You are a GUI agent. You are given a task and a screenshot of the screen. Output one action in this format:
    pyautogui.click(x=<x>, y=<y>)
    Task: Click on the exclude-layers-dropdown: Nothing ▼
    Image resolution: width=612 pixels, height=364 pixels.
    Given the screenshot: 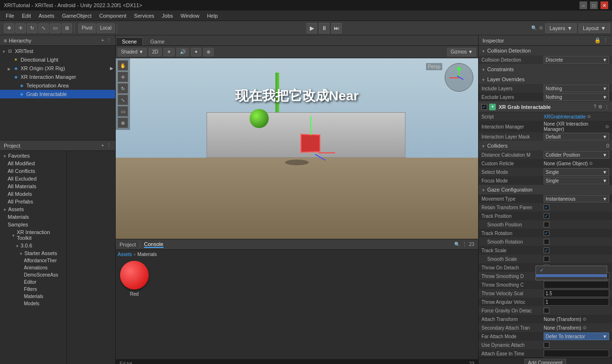 What is the action you would take?
    pyautogui.click(x=577, y=97)
    